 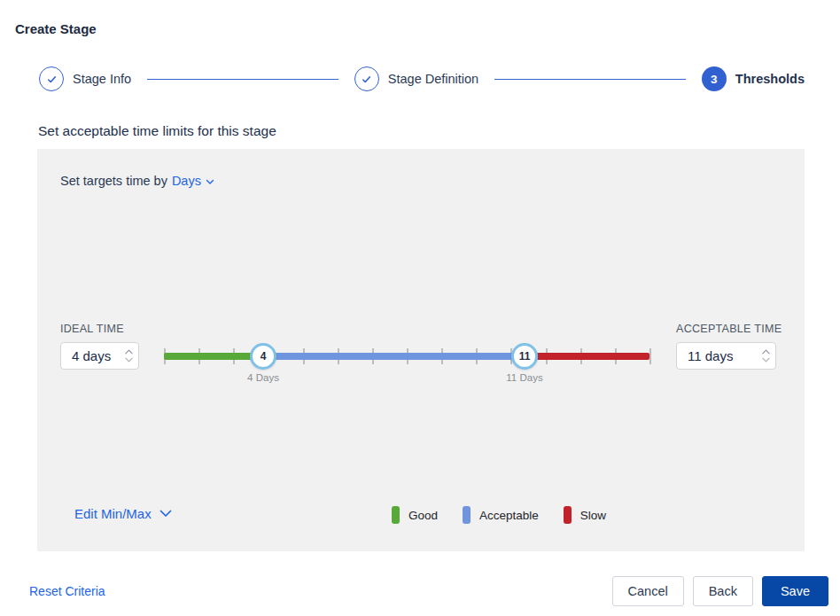 I want to click on slider-track, so click(x=407, y=356).